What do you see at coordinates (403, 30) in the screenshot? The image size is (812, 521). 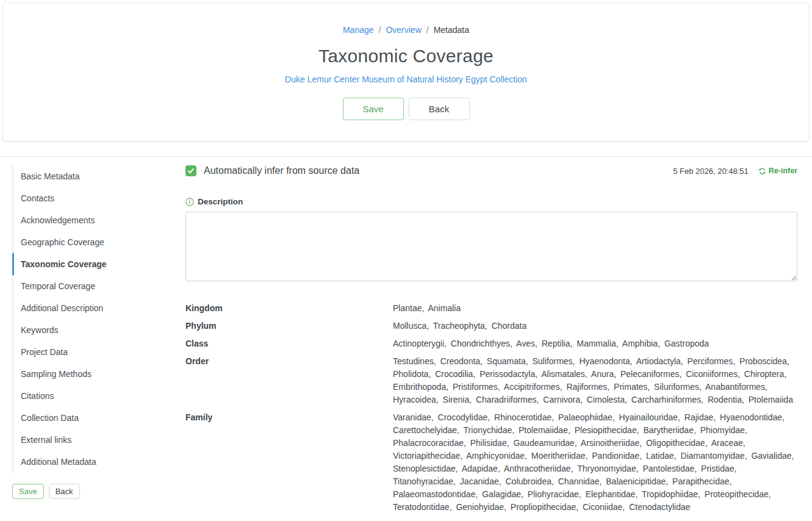 I see `breadcrumb-overview: Overview` at bounding box center [403, 30].